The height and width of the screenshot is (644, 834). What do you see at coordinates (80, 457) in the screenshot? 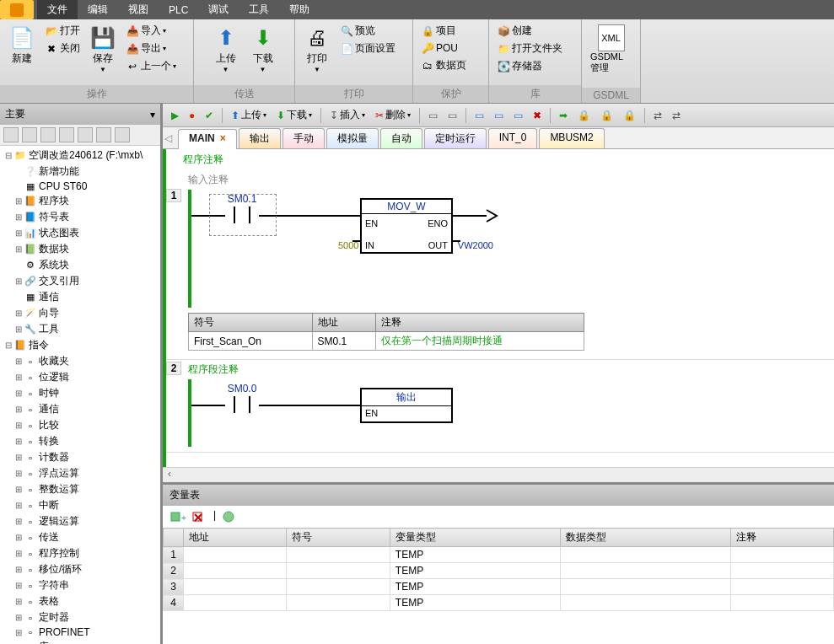
I see `tree-instr-item: ⊞▫计数器` at bounding box center [80, 457].